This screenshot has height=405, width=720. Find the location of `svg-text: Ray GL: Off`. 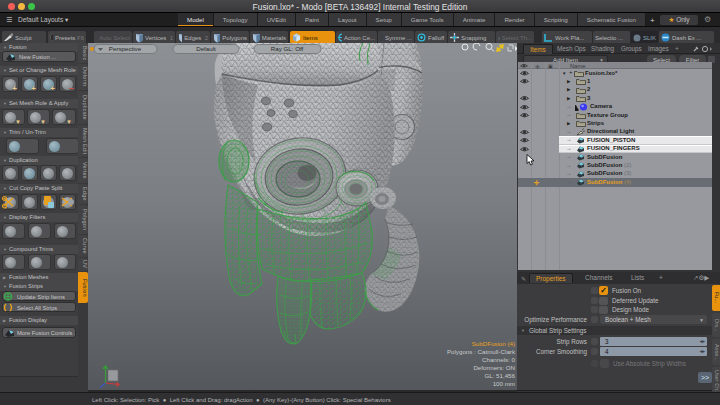

svg-text: Ray GL: Off is located at coordinates (288, 48).